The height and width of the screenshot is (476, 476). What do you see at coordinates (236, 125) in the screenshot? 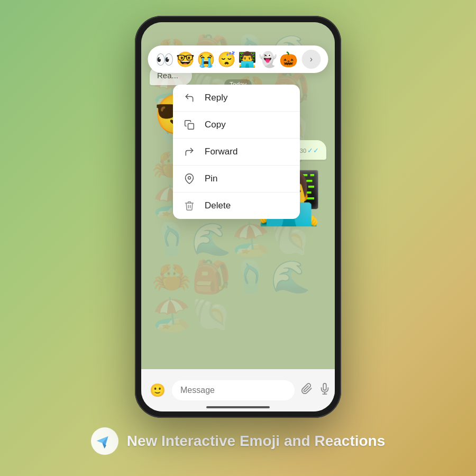
I see `menu-item-copy: Copy` at bounding box center [236, 125].